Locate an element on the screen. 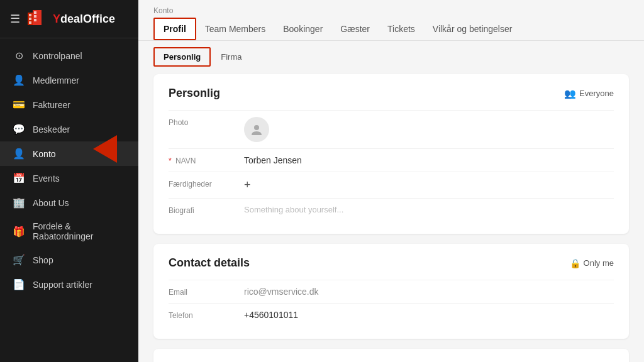 This screenshot has height=362, width=644. personlig-visibility-label: Everyone is located at coordinates (596, 93).